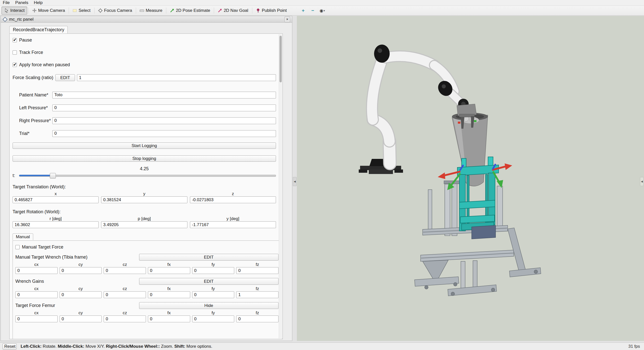 This screenshot has height=350, width=644. Describe the element at coordinates (125, 295) in the screenshot. I see `gains-cz-input` at that location.